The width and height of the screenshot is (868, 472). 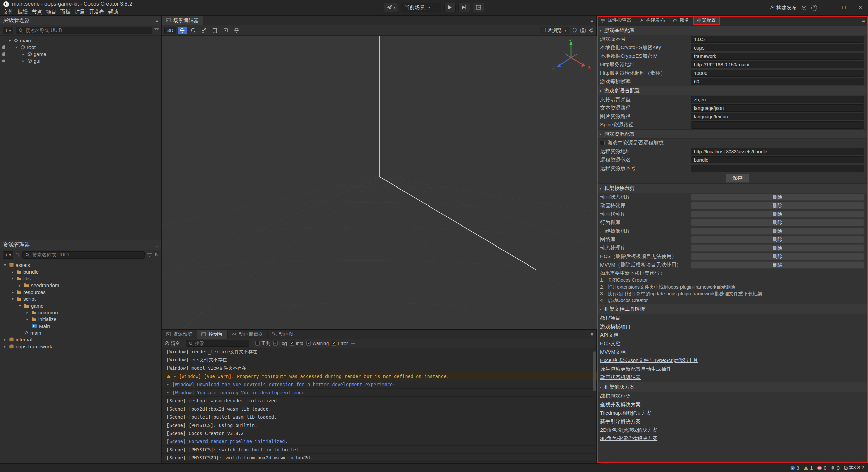 What do you see at coordinates (157, 255) in the screenshot?
I see `refresh-icon: ↻` at bounding box center [157, 255].